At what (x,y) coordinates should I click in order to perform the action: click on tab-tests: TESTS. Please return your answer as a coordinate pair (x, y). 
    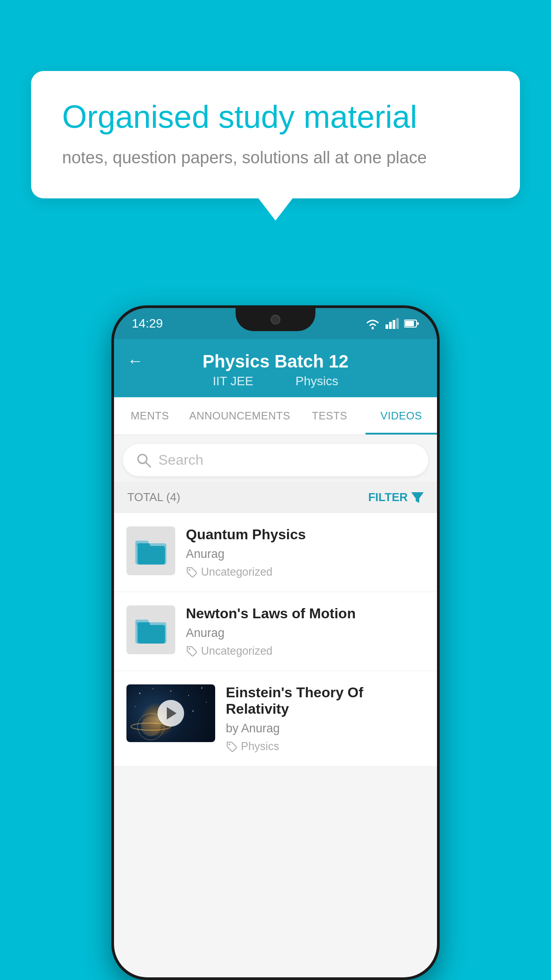
    Looking at the image, I should click on (329, 416).